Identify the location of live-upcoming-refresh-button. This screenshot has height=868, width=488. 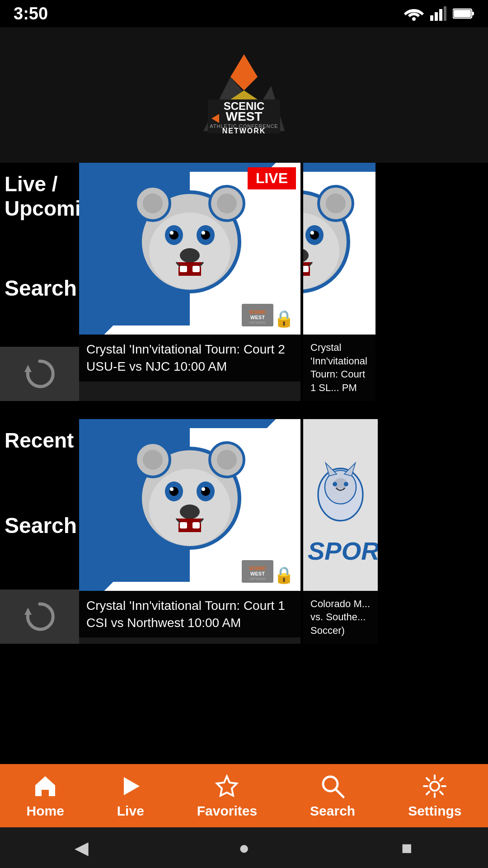
(40, 374).